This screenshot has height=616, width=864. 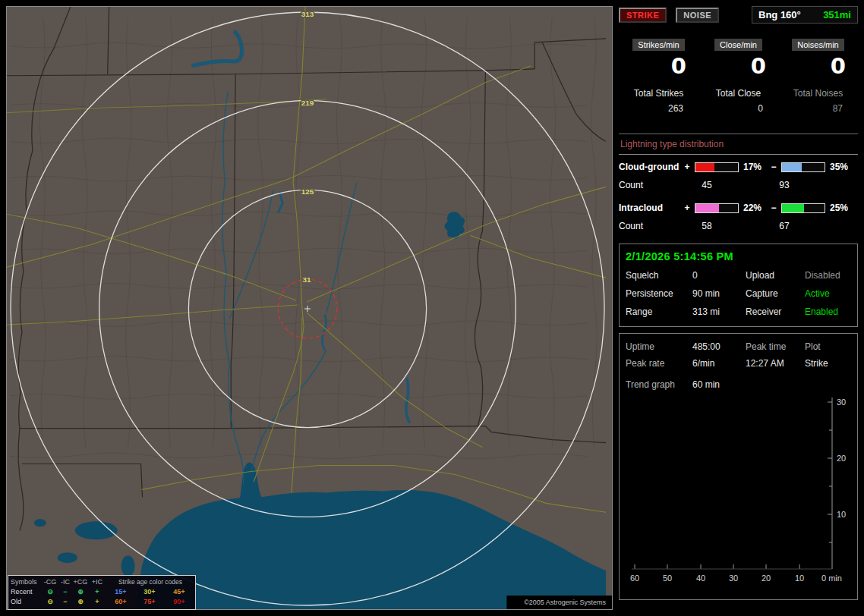 I want to click on age-code: 75+, so click(x=150, y=602).